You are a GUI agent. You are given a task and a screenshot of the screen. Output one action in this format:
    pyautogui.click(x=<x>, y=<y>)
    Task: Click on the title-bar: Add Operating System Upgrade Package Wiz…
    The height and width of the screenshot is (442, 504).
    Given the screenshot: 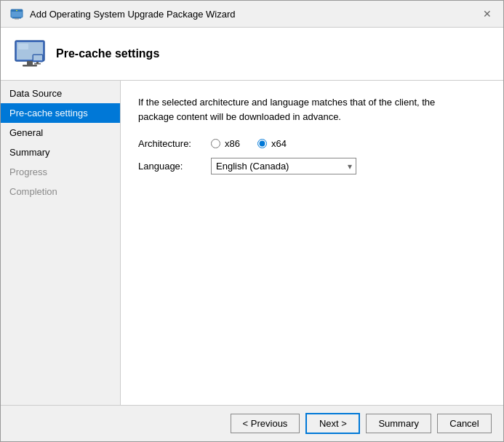 What is the action you would take?
    pyautogui.click(x=252, y=15)
    